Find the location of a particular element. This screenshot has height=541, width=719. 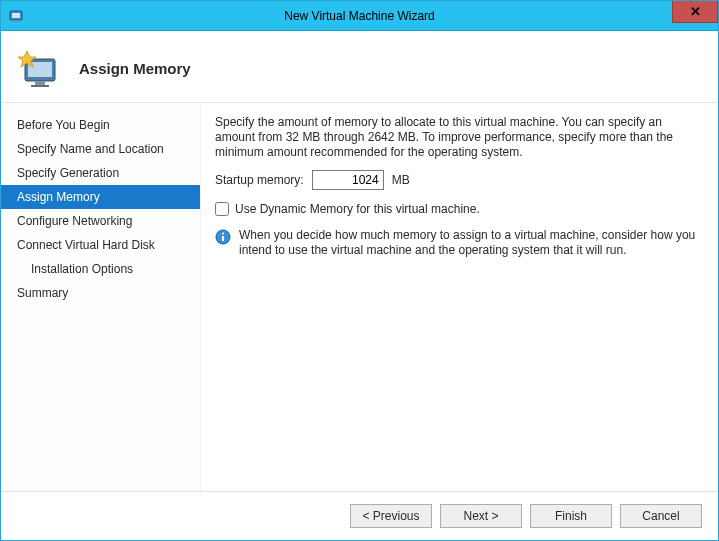

description-text: Specify the amount of memory to allocate… is located at coordinates (458, 138).